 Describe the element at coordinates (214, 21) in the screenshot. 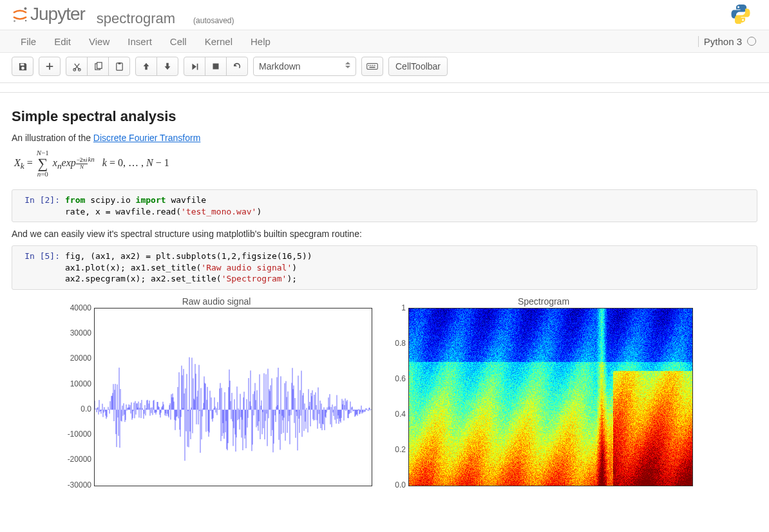

I see `autosave-label: (autosaved)` at that location.